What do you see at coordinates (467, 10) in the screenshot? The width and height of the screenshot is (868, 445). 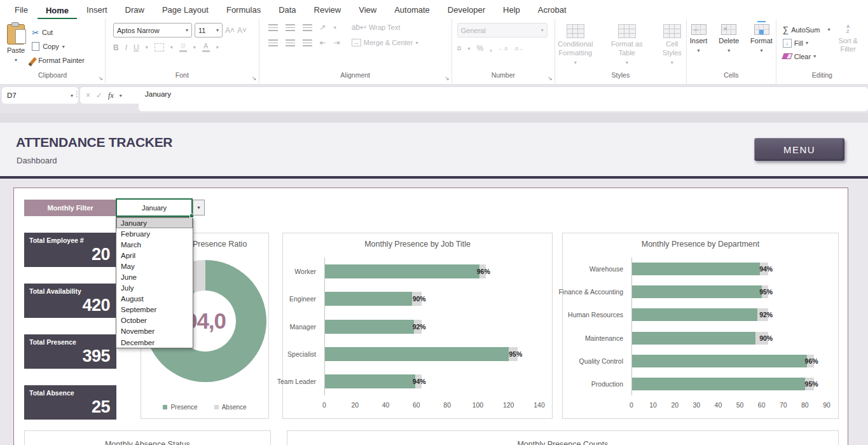 I see `tab-developer: Developer` at bounding box center [467, 10].